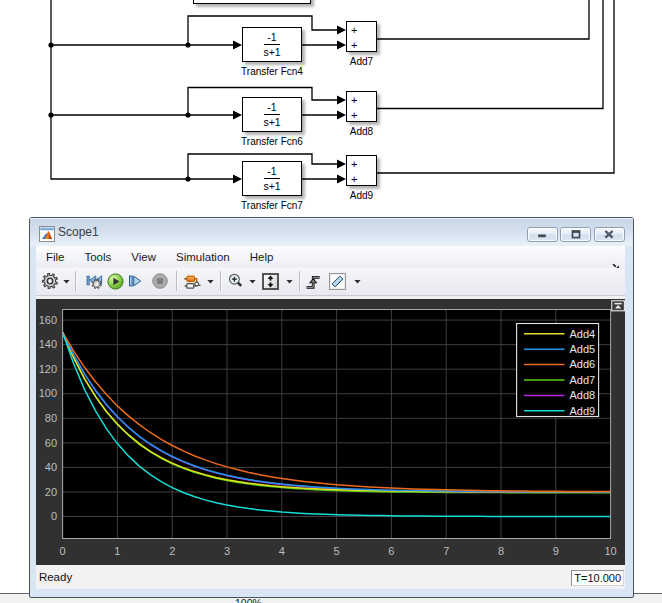  What do you see at coordinates (582, 364) in the screenshot?
I see `legend-label-add6: Add6` at bounding box center [582, 364].